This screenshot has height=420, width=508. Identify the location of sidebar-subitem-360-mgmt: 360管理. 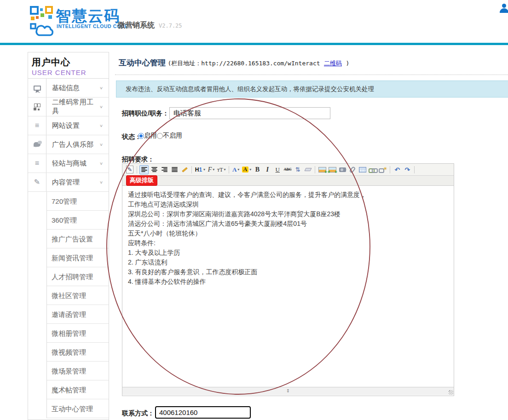
(68, 220).